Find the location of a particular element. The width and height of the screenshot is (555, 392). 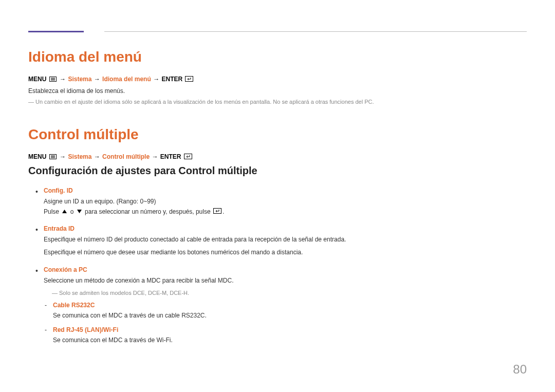

sub-title: Red RJ-45 (LAN)/Wi-Fi is located at coordinates (290, 330).